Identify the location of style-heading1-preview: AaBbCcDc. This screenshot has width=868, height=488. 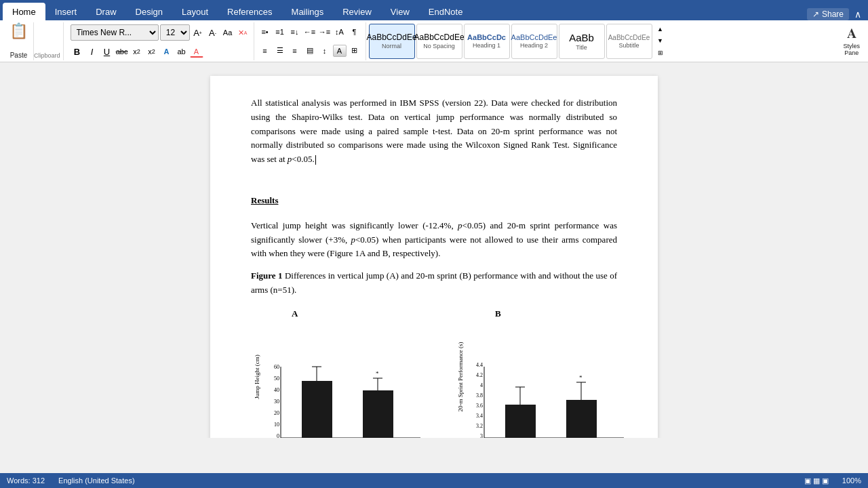
(487, 37).